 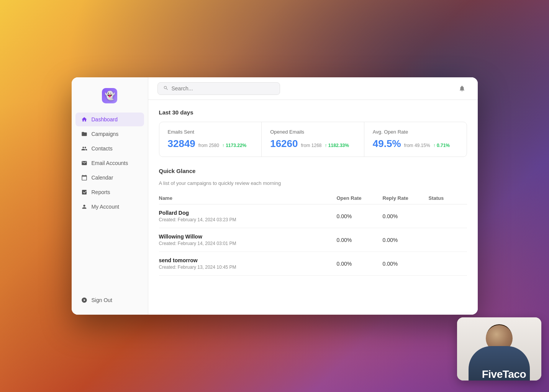 What do you see at coordinates (110, 178) in the screenshot?
I see `sidebar-item-calendar: Calendar` at bounding box center [110, 178].